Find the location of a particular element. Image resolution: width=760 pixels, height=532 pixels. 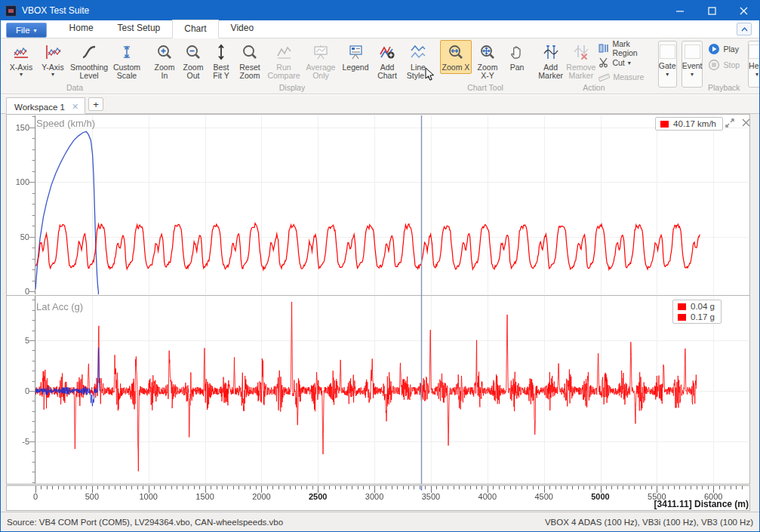

x-tick-label: 4500 is located at coordinates (544, 497).